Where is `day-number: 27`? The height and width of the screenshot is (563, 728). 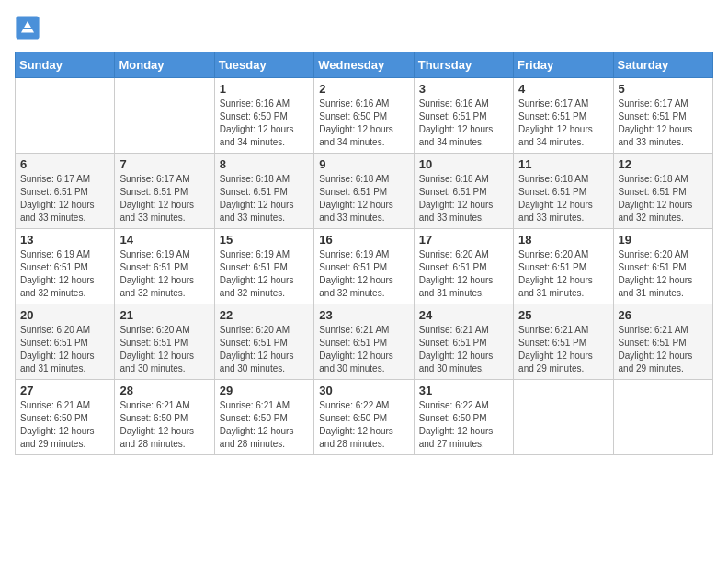
day-number: 27 is located at coordinates (64, 390).